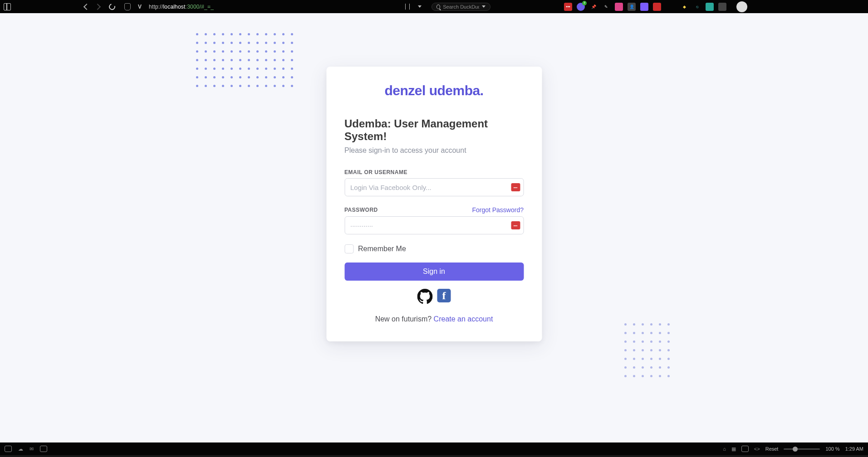 The height and width of the screenshot is (457, 868). Describe the element at coordinates (382, 249) in the screenshot. I see `remember-label: Remember Me` at that location.